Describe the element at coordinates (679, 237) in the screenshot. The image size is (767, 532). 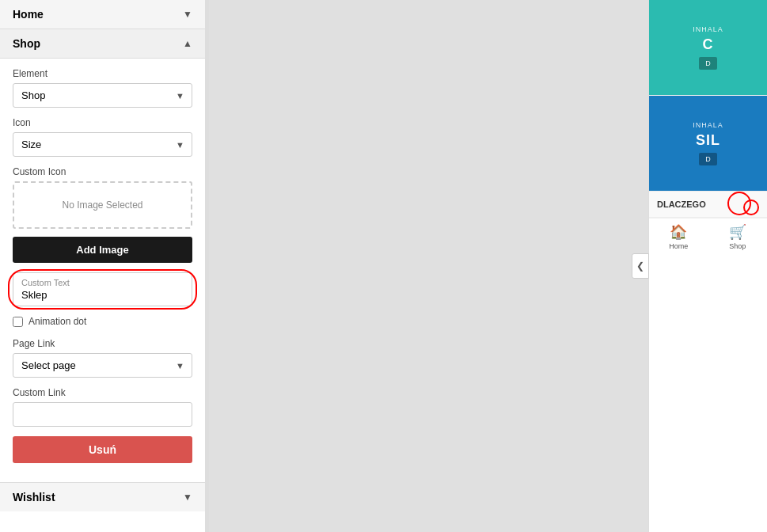
I see `bottom-nav-home: 🏠 Home` at that location.